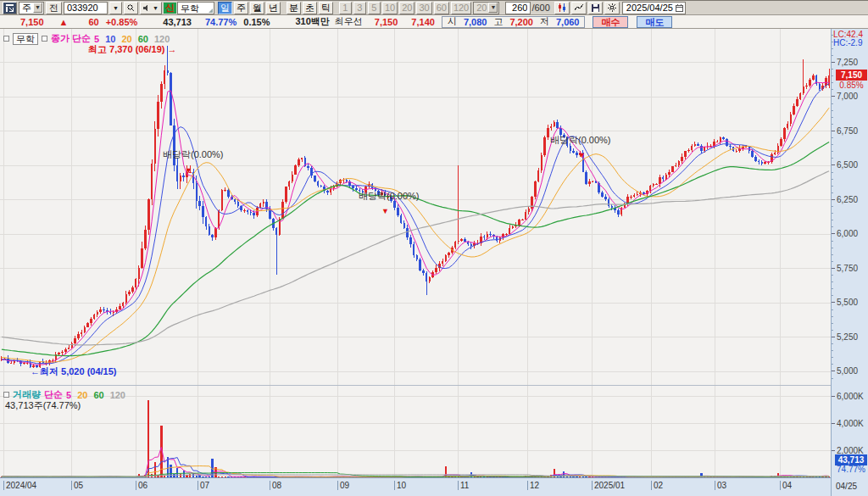 This screenshot has height=496, width=868. What do you see at coordinates (98, 395) in the screenshot?
I see `volume-ma-label-60: 60` at bounding box center [98, 395].